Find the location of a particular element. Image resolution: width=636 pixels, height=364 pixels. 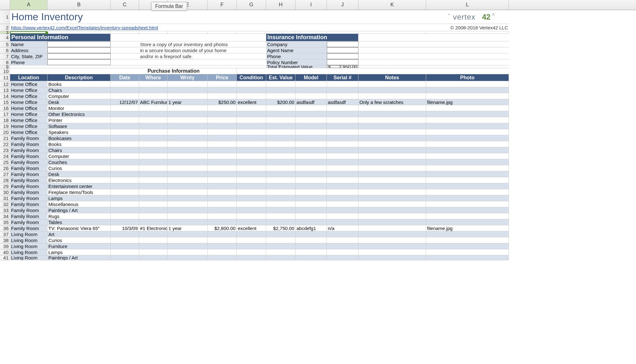

row-header-24: 24 is located at coordinates (5, 156).